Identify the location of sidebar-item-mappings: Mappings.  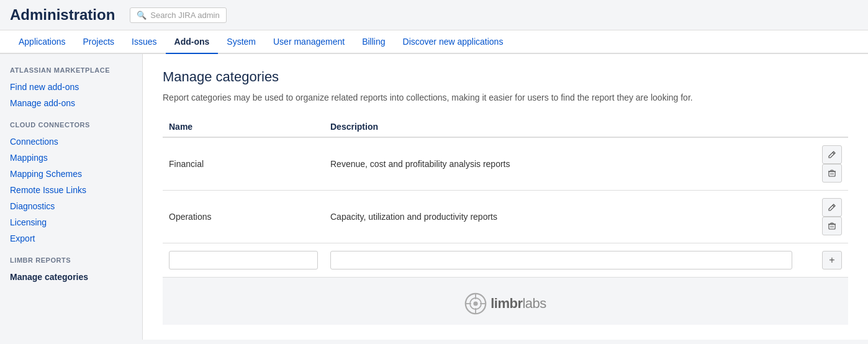
(71, 158).